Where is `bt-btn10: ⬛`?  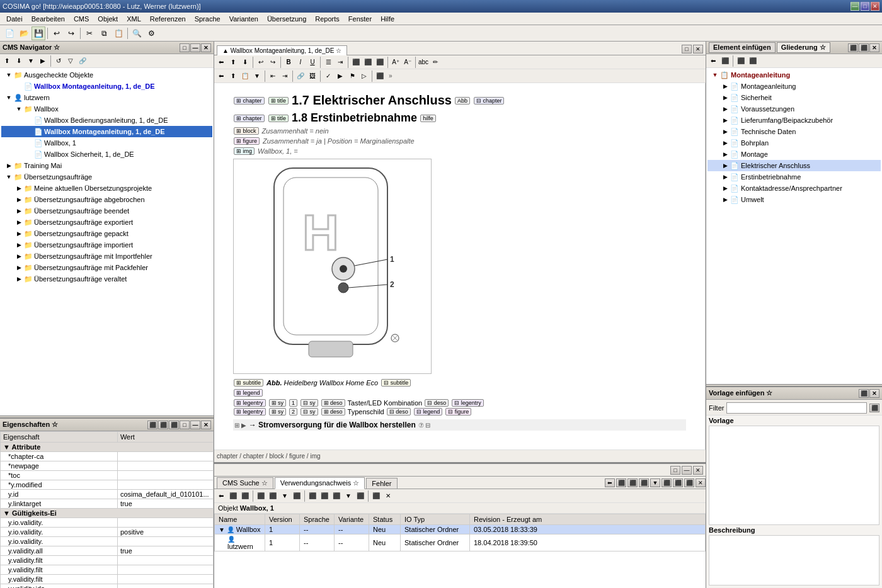 bt-btn10: ⬛ is located at coordinates (336, 496).